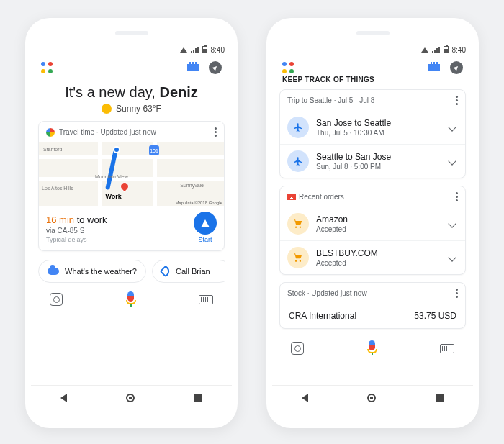 This screenshot has height=444, width=504. What do you see at coordinates (131, 89) in the screenshot?
I see `greeting: It's a new day, Deniz` at bounding box center [131, 89].